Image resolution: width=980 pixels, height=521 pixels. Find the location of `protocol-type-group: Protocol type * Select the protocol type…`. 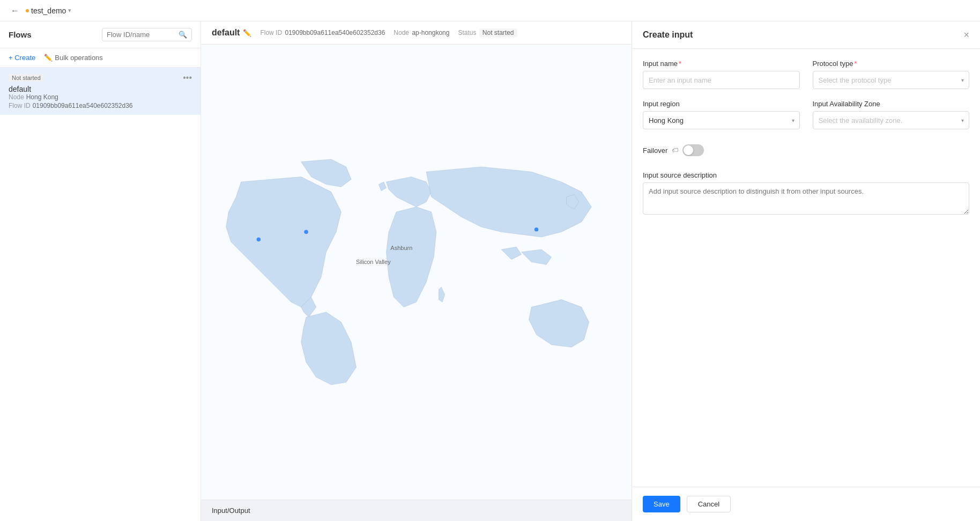

protocol-type-group: Protocol type * Select the protocol type… is located at coordinates (891, 74).